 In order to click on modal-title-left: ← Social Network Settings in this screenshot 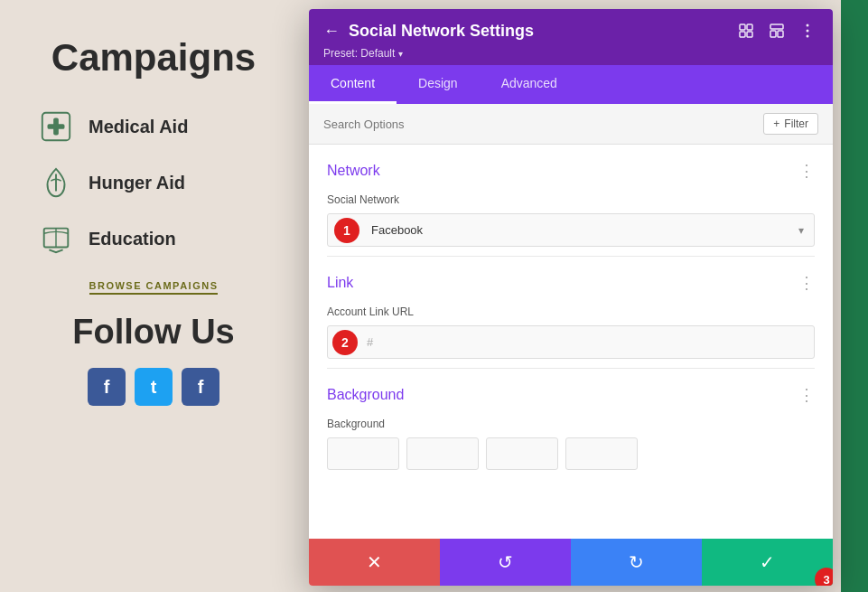, I will do `click(428, 31)`.